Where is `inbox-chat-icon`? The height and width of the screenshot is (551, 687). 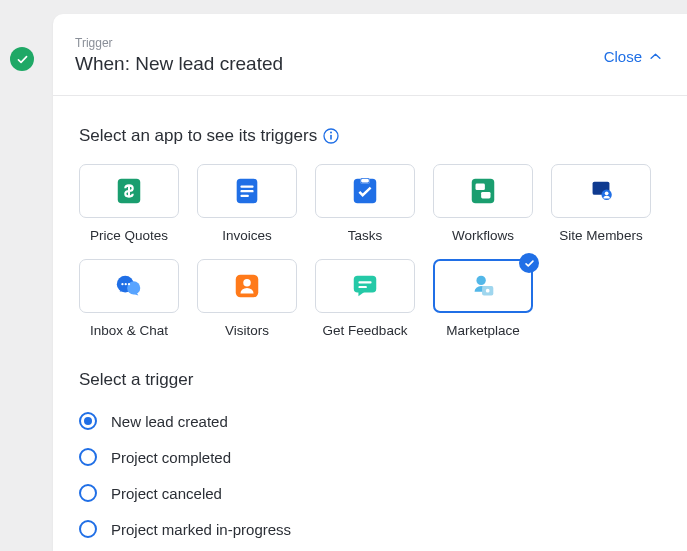 inbox-chat-icon is located at coordinates (129, 286).